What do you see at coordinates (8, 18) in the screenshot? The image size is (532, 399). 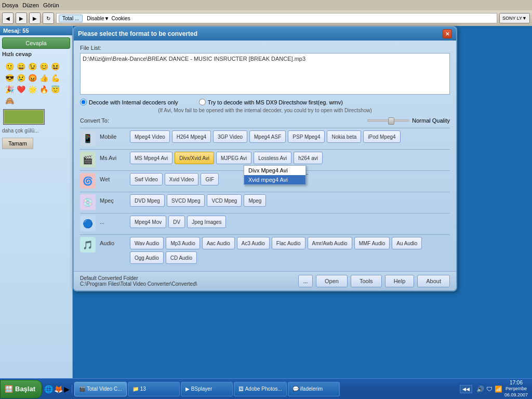 I see `back-btn: ◀` at bounding box center [8, 18].